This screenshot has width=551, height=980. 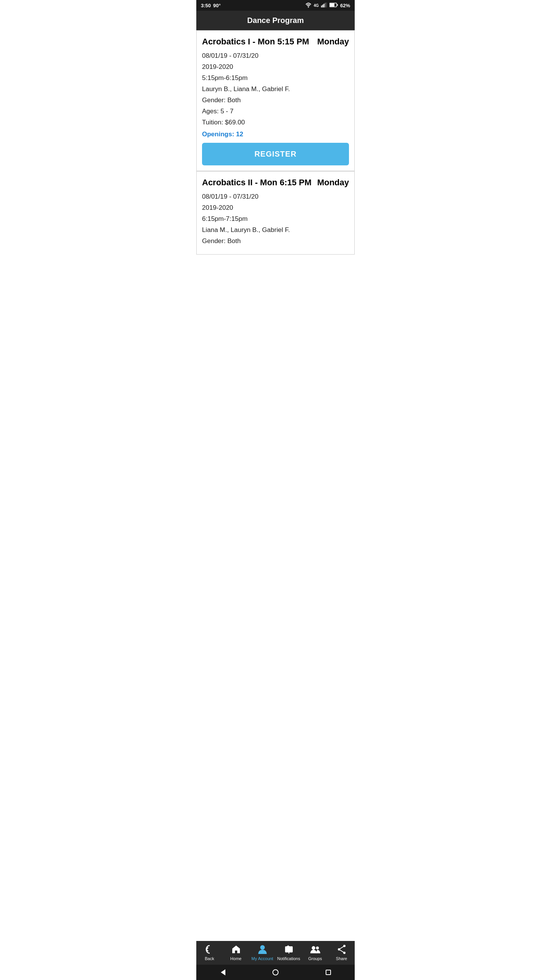 I want to click on program-card-acrobatics-1: Acrobatics I - Mon 5:15 PM Monday 08/01/…, so click(x=276, y=101).